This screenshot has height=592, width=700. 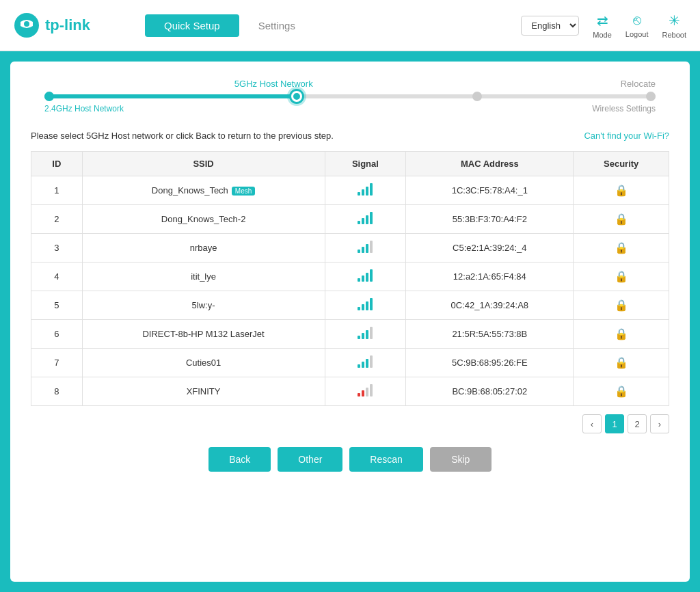 I want to click on pagination: ‹ 1 2 ›, so click(x=350, y=424).